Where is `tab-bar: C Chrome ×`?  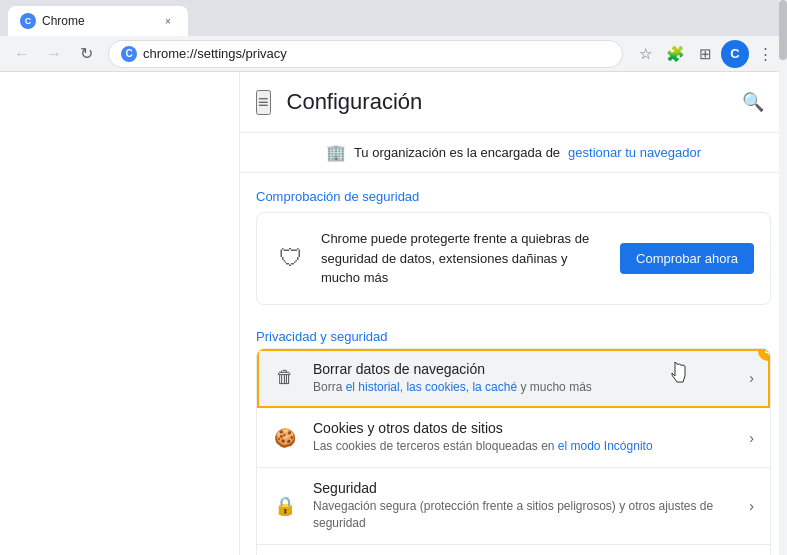
tab-bar: C Chrome × is located at coordinates (394, 18).